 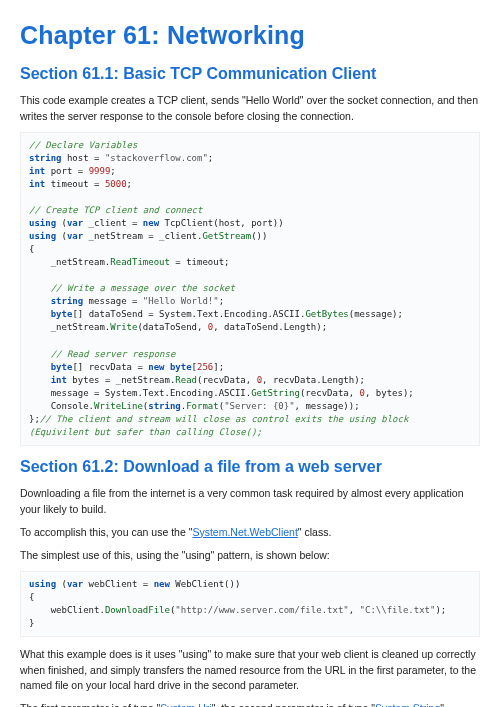 What do you see at coordinates (250, 108) in the screenshot?
I see `section1-intro: This code example creates a TCP client, …` at bounding box center [250, 108].